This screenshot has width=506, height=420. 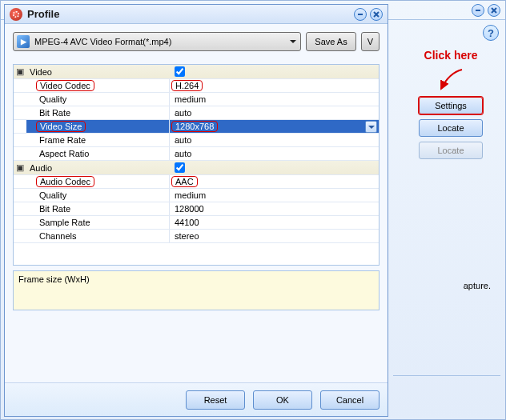 I want to click on right-pane: Click here Settings Locate Locate, so click(x=451, y=104).